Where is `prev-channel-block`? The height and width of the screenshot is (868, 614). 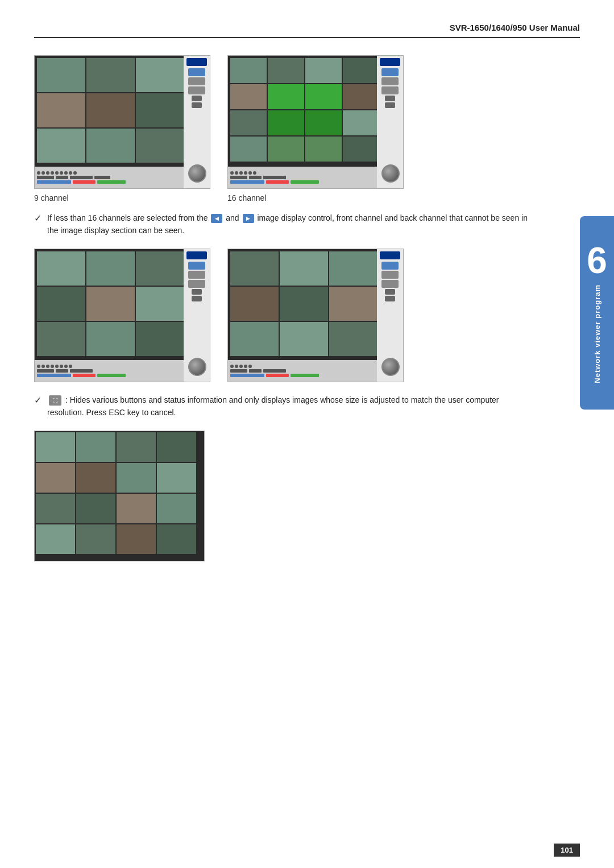
prev-channel-block is located at coordinates (122, 315).